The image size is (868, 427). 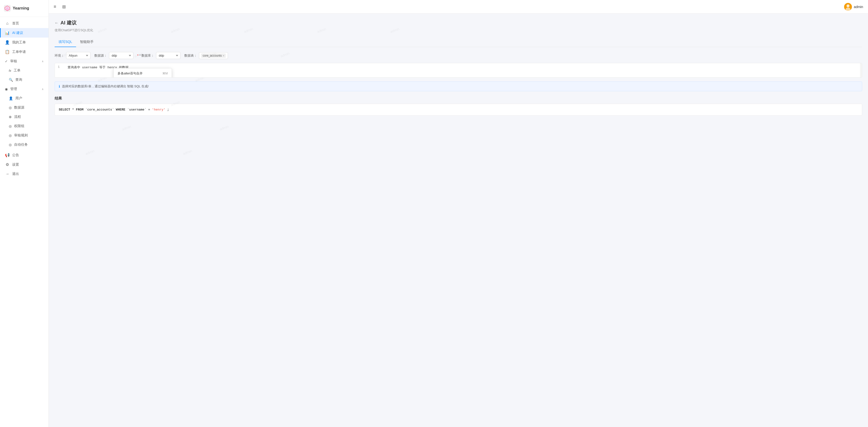 I want to click on wm15: admin, so click(x=224, y=128).